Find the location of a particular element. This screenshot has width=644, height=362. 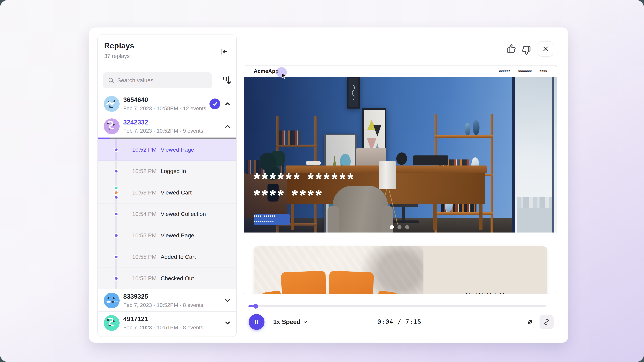

copy-link-button is located at coordinates (546, 322).